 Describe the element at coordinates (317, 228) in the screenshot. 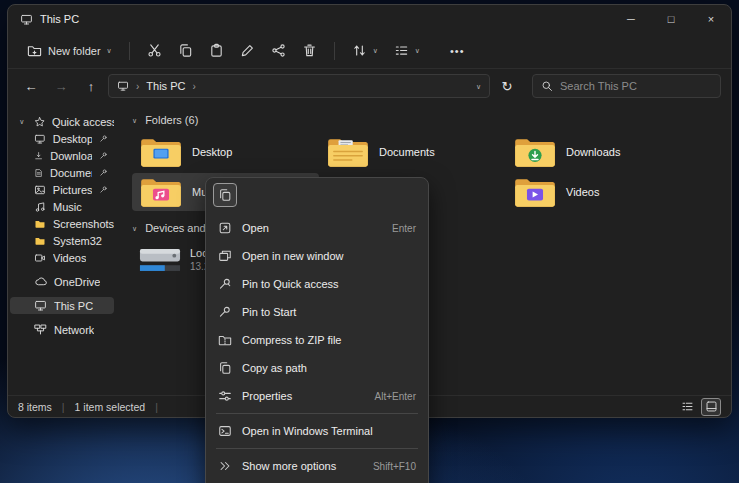

I see `menu-item-open: Open Enter` at that location.